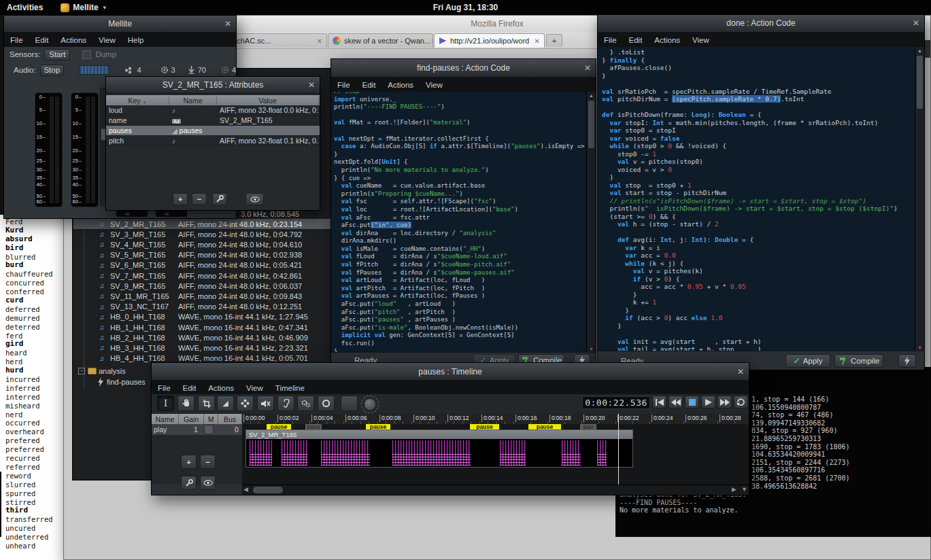 The width and height of the screenshot is (931, 560). Describe the element at coordinates (919, 199) in the screenshot. I see `scrollbar: ▲ ▼` at that location.